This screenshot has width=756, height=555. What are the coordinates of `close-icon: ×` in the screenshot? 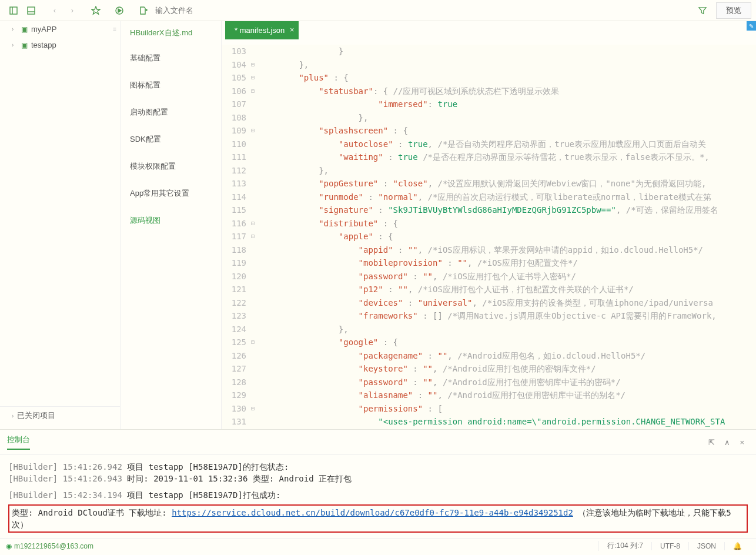 It's located at (292, 30).